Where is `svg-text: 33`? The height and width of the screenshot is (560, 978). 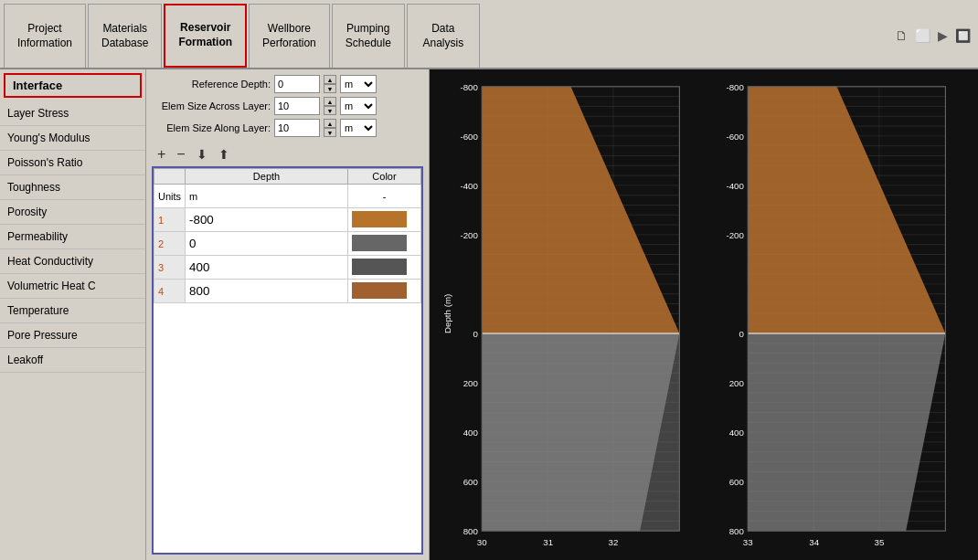 svg-text: 33 is located at coordinates (748, 543).